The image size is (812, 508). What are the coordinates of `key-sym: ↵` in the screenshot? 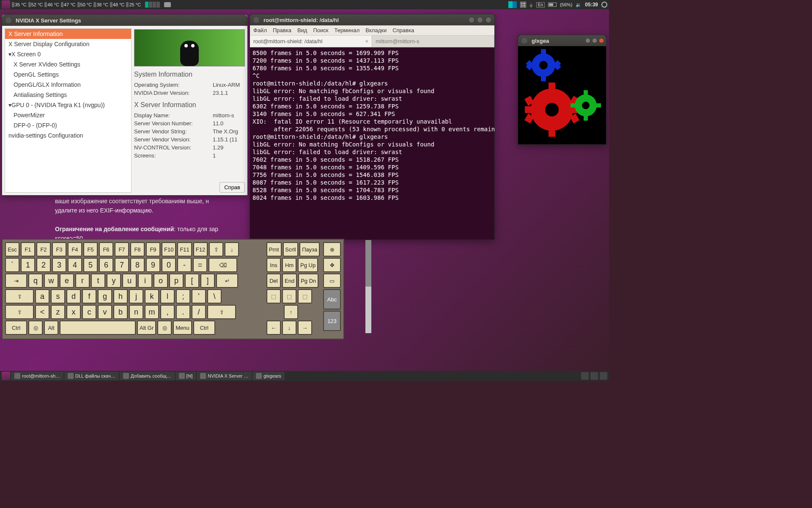 It's located at (227, 281).